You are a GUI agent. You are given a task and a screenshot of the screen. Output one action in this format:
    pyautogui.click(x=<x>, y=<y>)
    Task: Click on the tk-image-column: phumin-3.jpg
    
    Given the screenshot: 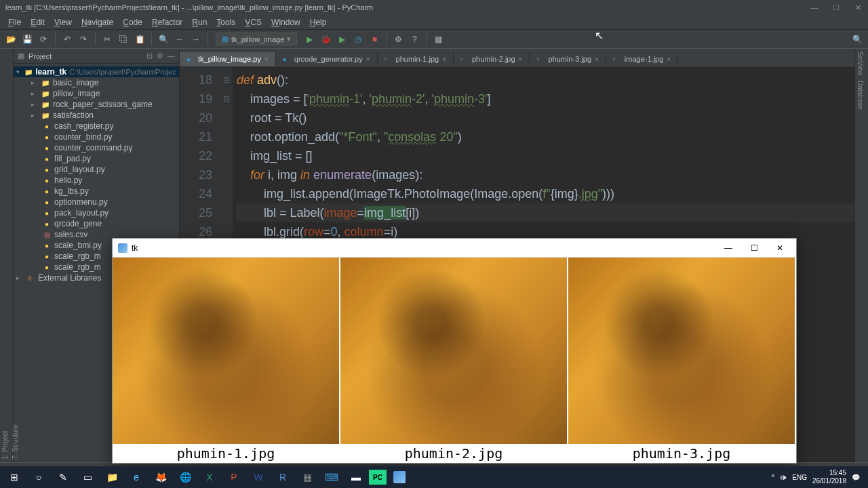 What is the action you would take?
    pyautogui.click(x=682, y=361)
    